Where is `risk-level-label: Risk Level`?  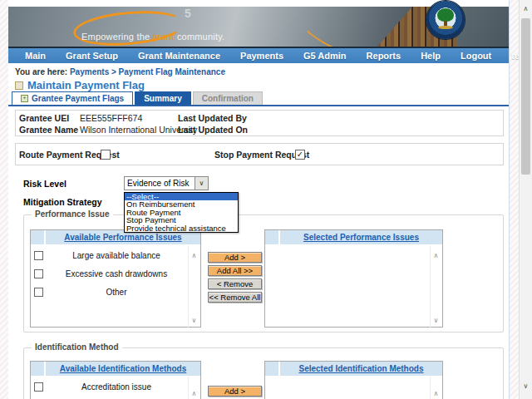
risk-level-label: Risk Level is located at coordinates (45, 184).